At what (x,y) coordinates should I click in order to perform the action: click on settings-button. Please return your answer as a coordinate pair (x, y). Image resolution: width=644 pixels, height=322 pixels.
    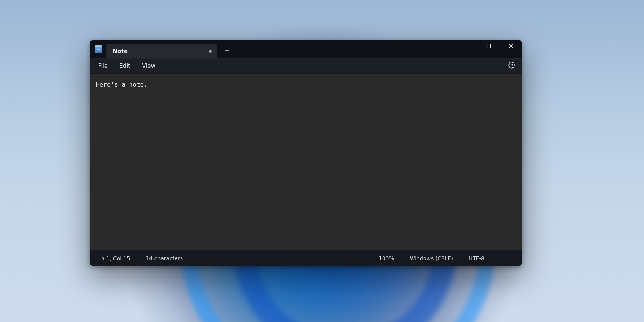
    Looking at the image, I should click on (512, 66).